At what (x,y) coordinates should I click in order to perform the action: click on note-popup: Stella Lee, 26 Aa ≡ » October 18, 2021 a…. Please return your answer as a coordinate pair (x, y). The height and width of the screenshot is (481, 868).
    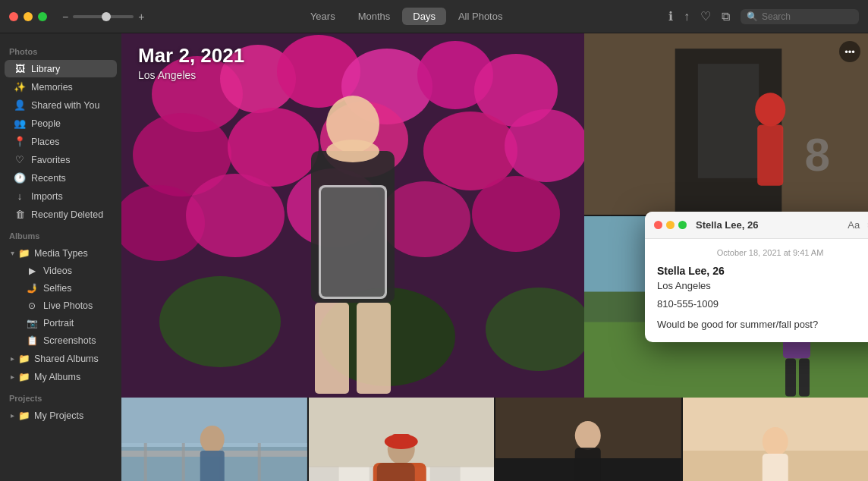
    Looking at the image, I should click on (756, 277).